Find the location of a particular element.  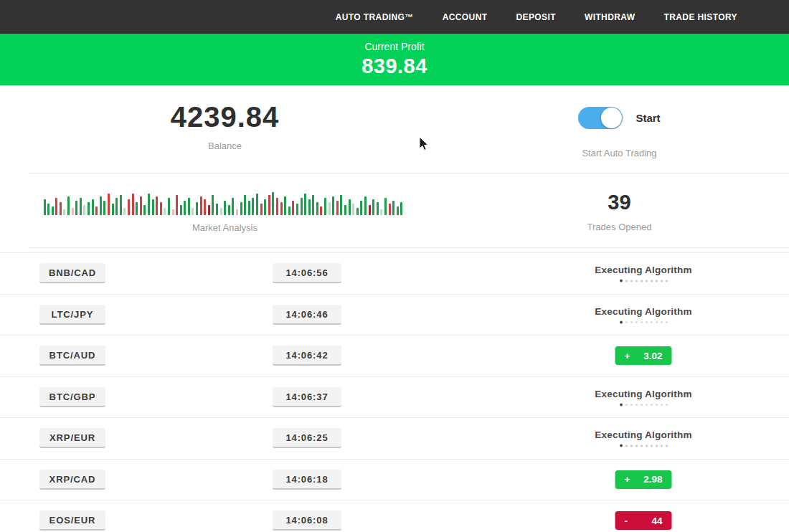

table-row: BNB/CAD14:06:56Executing Algorithm is located at coordinates (394, 273).